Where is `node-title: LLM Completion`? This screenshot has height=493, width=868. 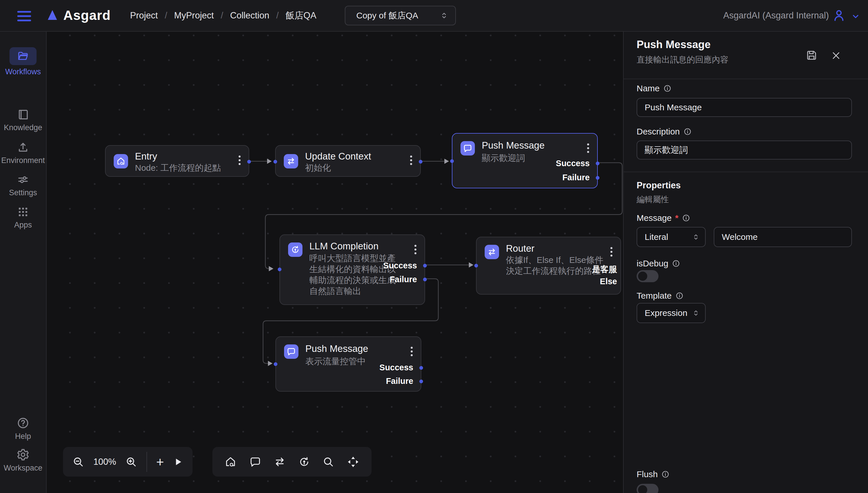 node-title: LLM Completion is located at coordinates (344, 246).